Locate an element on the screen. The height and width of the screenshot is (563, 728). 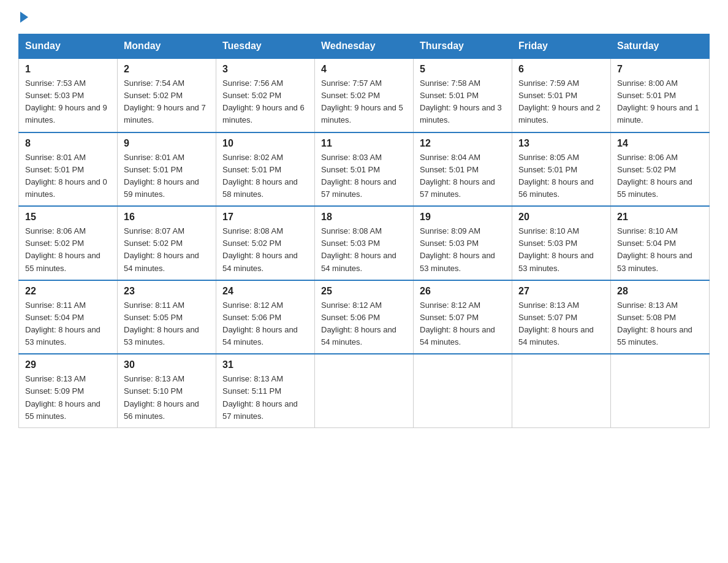
calendar-cell: 27 Sunrise: 8:13 AMSunset: 5:07 PMDaylig… is located at coordinates (561, 318).